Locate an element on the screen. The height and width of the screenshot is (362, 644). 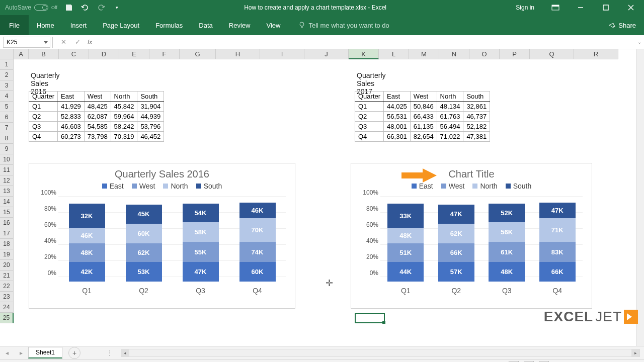
active-cell-cursor is located at coordinates (370, 318).